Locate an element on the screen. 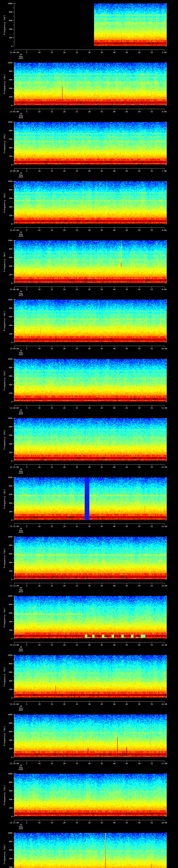  spectrogram-canvas-13:06:00 is located at coordinates (90, 144).